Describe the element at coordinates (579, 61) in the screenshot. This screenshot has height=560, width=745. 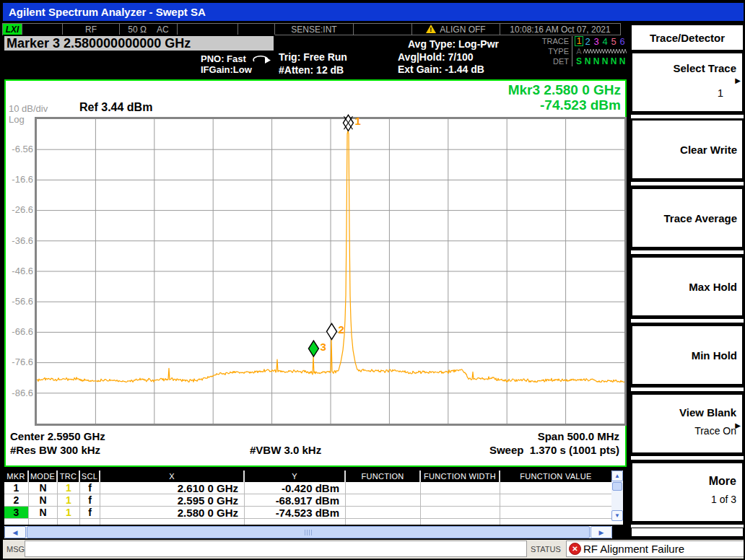
I see `trace-1-detector: S` at that location.